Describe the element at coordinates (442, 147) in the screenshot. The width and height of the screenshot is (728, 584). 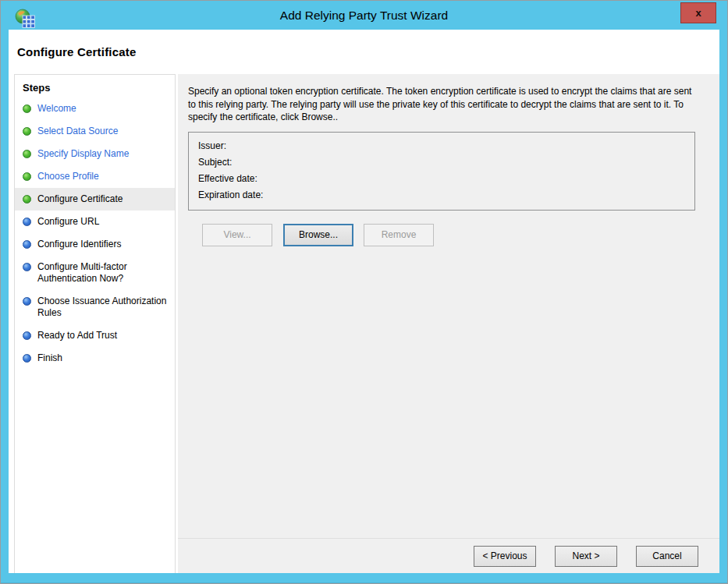
I see `cert-issuer-label: Issuer:` at that location.